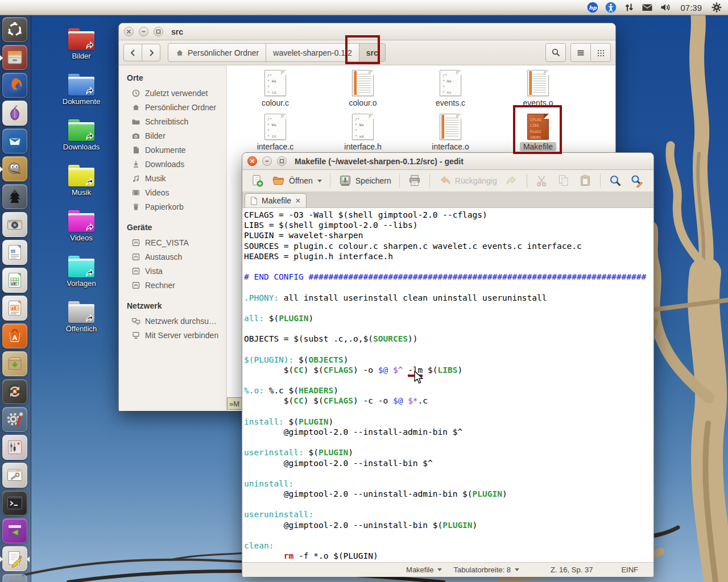 The image size is (728, 582). I want to click on language-selector: Makefile, so click(424, 569).